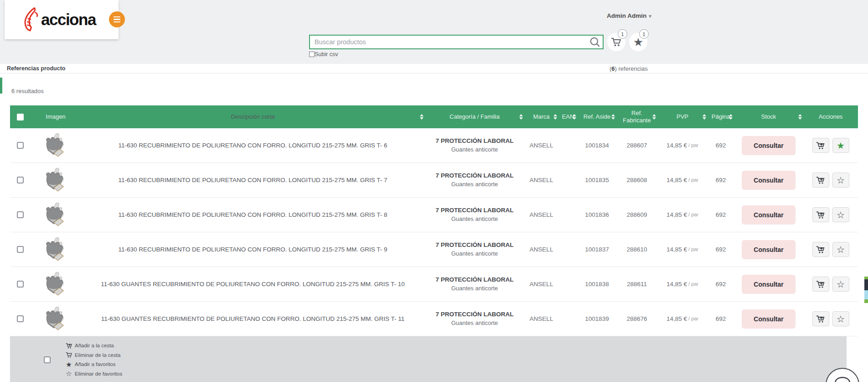  What do you see at coordinates (94, 360) in the screenshot?
I see `legend-list: Añadir a la cesta Eliminar de la cesta ★…` at bounding box center [94, 360].